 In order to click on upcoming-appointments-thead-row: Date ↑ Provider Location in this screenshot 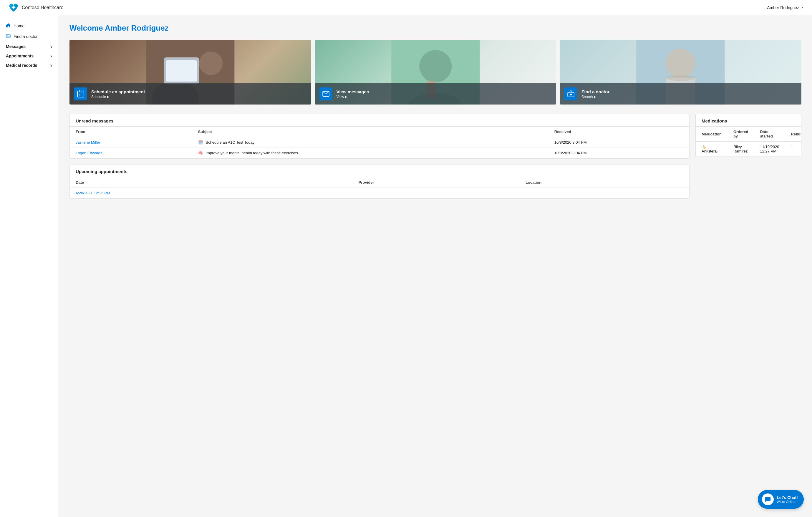, I will do `click(380, 183)`.